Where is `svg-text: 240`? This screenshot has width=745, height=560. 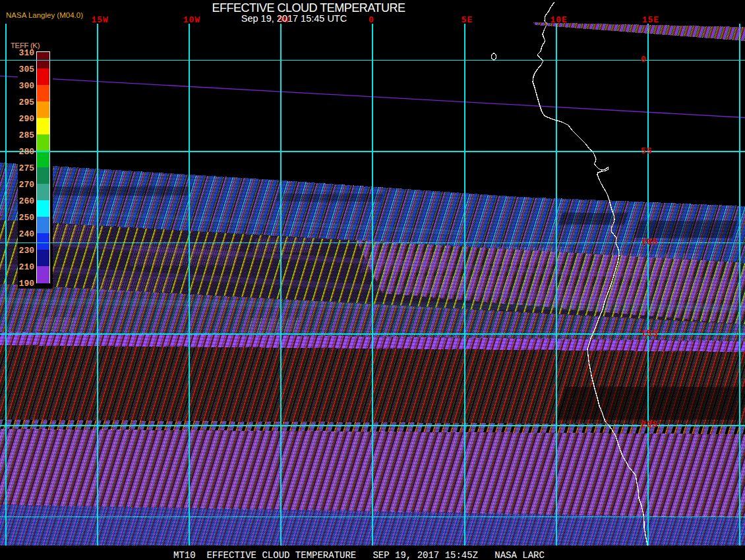
svg-text: 240 is located at coordinates (27, 235).